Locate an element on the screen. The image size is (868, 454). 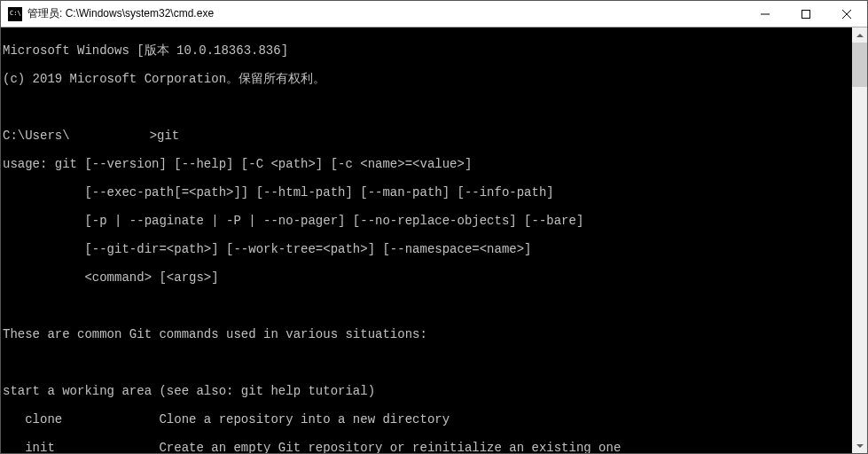
output-line: [--git-dir=<path>] [--work-tree=<path>] … is located at coordinates (312, 249).